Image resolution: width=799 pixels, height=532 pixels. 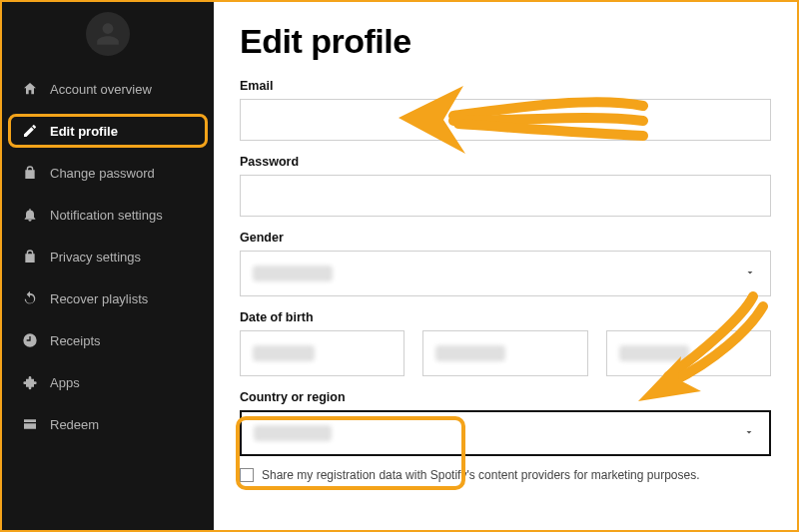 I want to click on avatar-container, so click(x=108, y=33).